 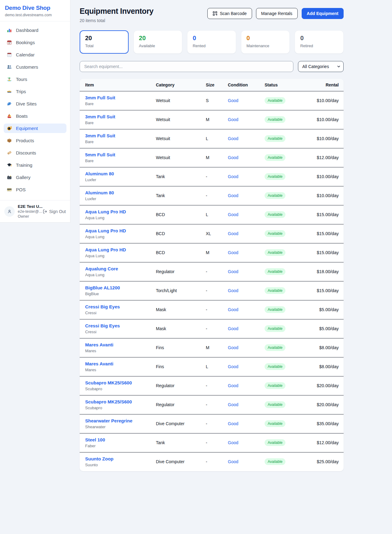 I want to click on scan-barcode-button: Scan Barcode, so click(x=230, y=13).